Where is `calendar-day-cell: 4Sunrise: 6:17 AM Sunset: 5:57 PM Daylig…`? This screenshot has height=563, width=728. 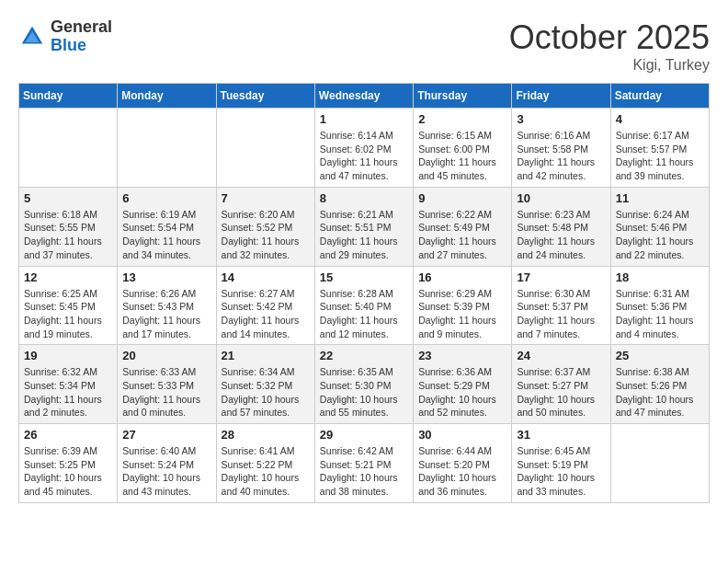
calendar-day-cell: 4Sunrise: 6:17 AM Sunset: 5:57 PM Daylig… is located at coordinates (660, 148).